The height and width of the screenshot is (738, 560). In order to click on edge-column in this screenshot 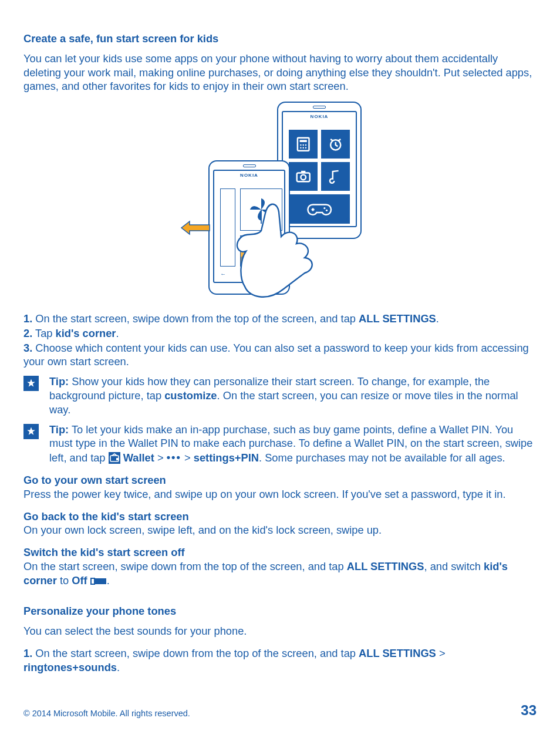, I will do `click(228, 228)`.